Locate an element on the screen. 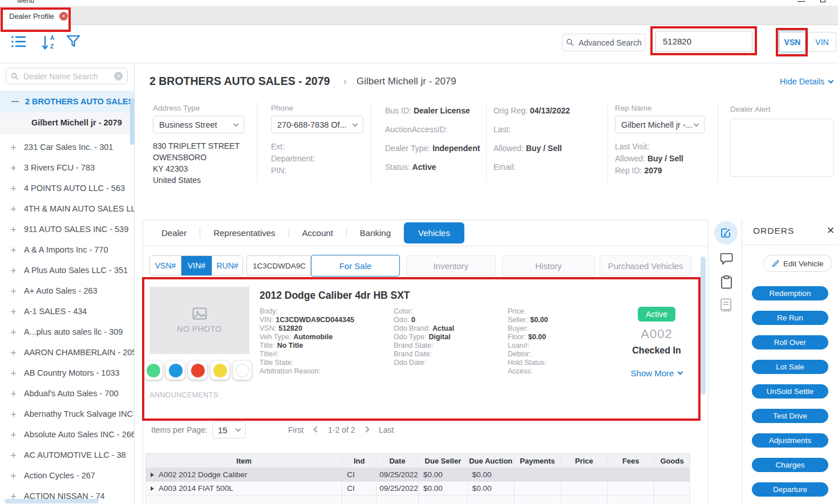 This screenshot has height=504, width=838. segment-run: RUN# is located at coordinates (227, 266).